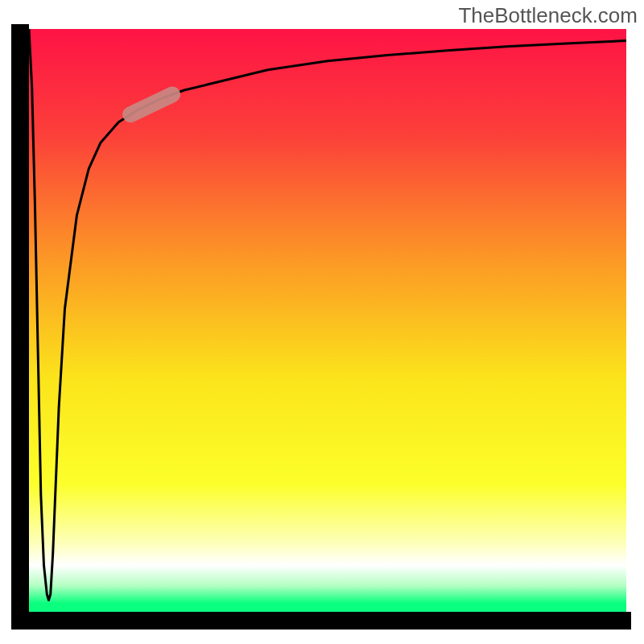 This screenshot has width=644, height=644. What do you see at coordinates (547, 16) in the screenshot?
I see `watermark-label: TheBottleneck.com` at bounding box center [547, 16].